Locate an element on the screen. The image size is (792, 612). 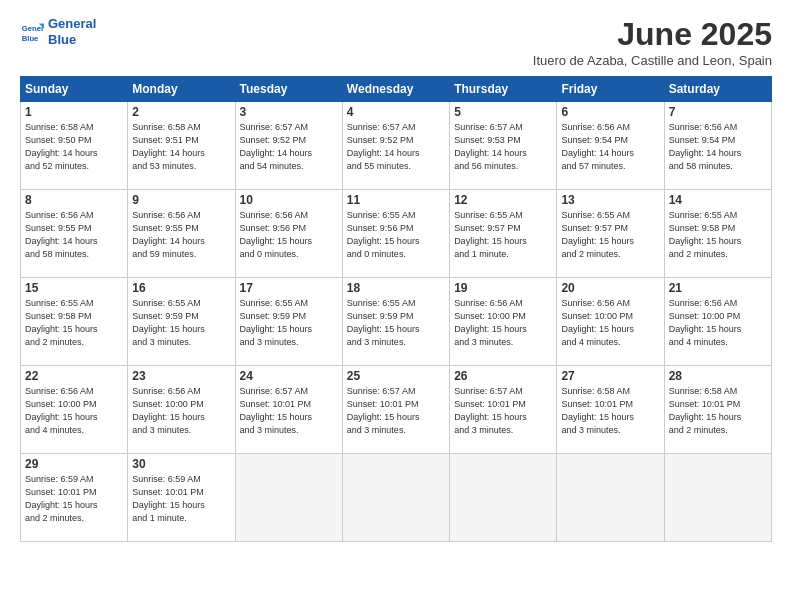
day-number: 18 is located at coordinates (396, 288).